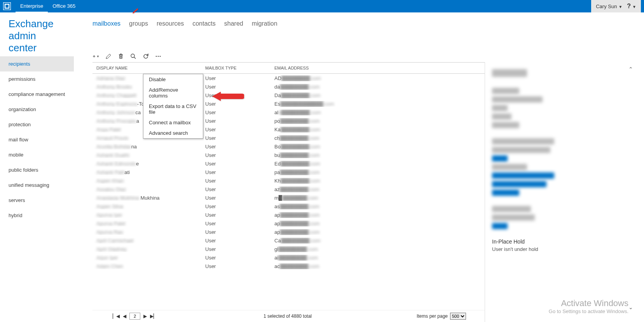  I want to click on details-collapse-down: ⌄, so click(631, 307).